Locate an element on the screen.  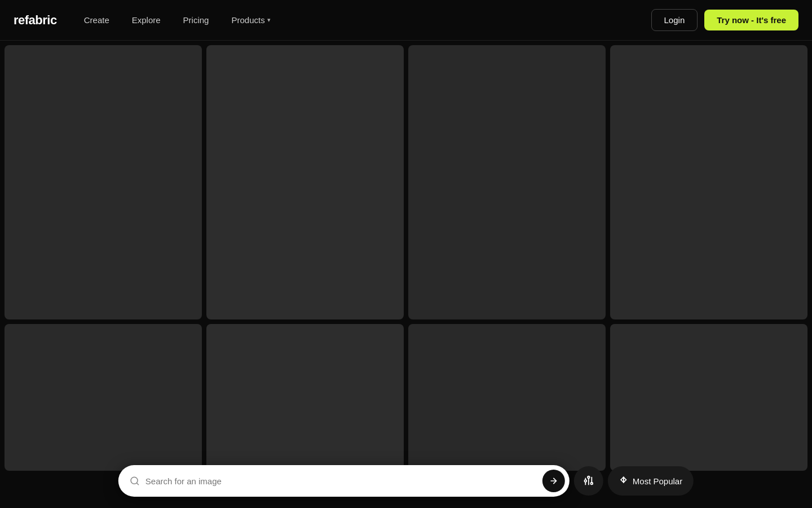
brand-logo: refabric is located at coordinates (35, 20).